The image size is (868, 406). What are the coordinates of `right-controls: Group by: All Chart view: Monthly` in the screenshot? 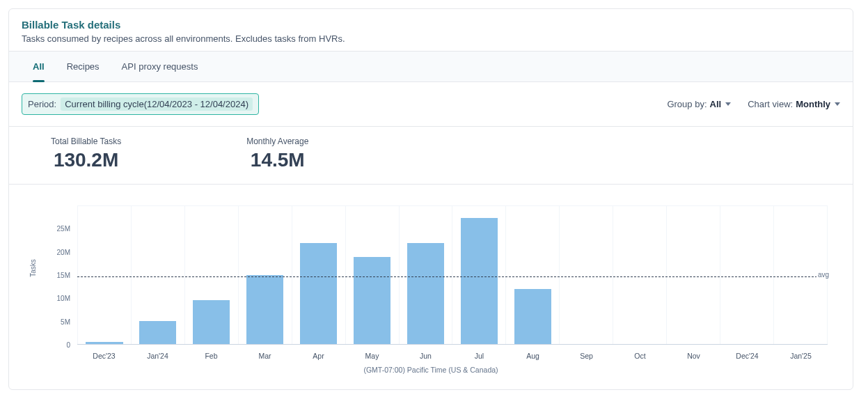 It's located at (753, 104).